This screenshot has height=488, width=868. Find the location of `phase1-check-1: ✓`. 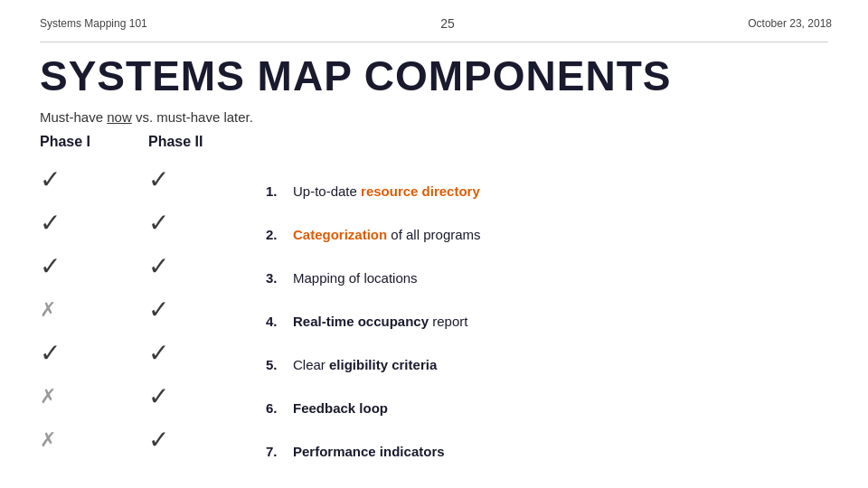

phase1-check-1: ✓ is located at coordinates (51, 180).